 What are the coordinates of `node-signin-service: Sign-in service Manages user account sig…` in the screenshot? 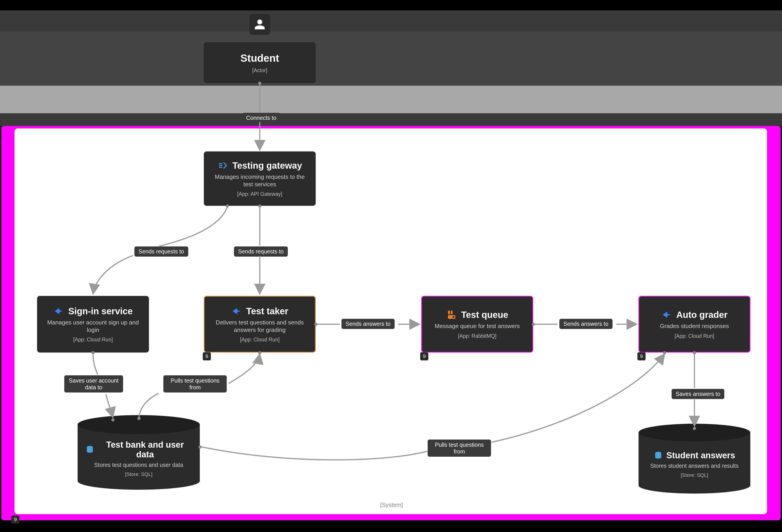 It's located at (93, 324).